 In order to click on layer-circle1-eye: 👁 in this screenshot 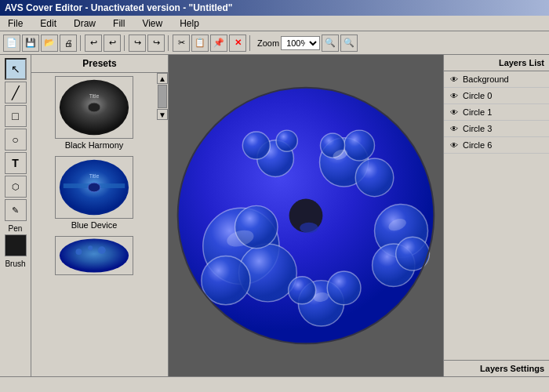, I will do `click(454, 112)`.